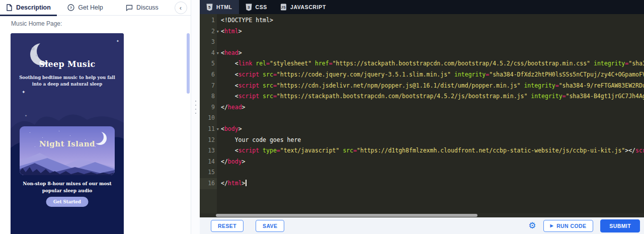  I want to click on code-line: 14</body>, so click(422, 162).